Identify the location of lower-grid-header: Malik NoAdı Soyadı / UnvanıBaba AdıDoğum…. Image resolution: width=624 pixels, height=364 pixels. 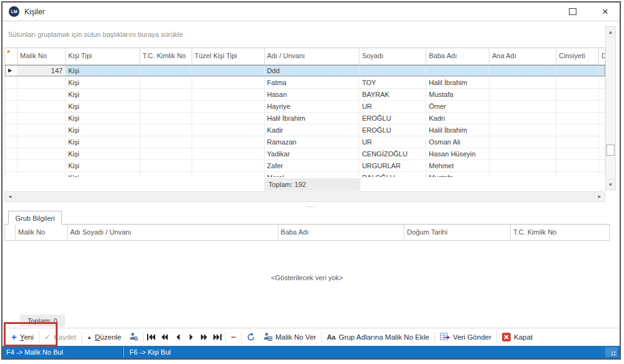
(307, 233).